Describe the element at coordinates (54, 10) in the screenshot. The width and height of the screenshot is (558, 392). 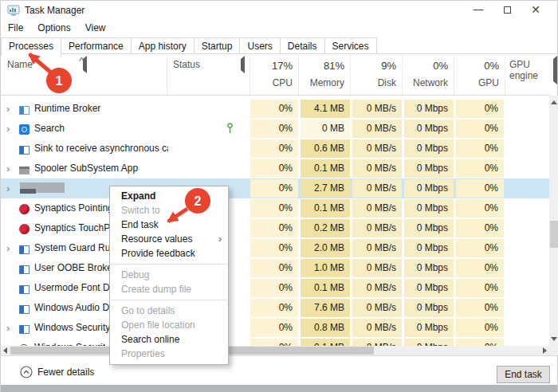
I see `window-title: Task Manager` at that location.